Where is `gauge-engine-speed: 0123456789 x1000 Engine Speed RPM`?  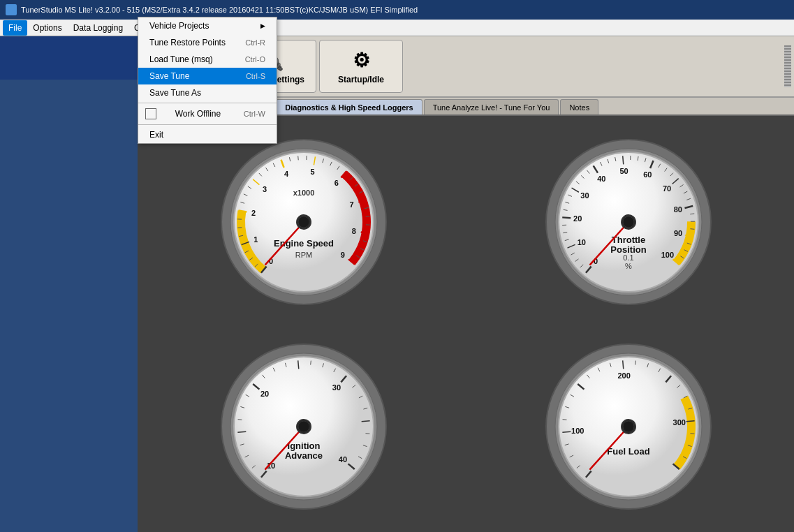
gauge-engine-speed: 0123456789 x1000 Engine Speed RPM is located at coordinates (304, 222).